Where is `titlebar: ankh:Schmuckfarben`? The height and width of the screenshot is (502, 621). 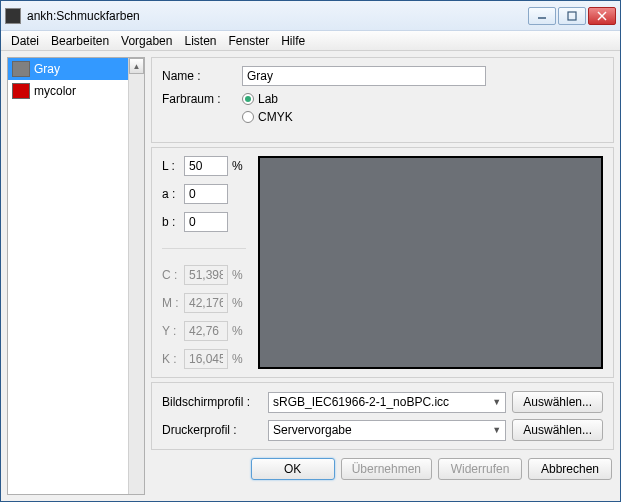 titlebar: ankh:Schmuckfarben is located at coordinates (310, 16).